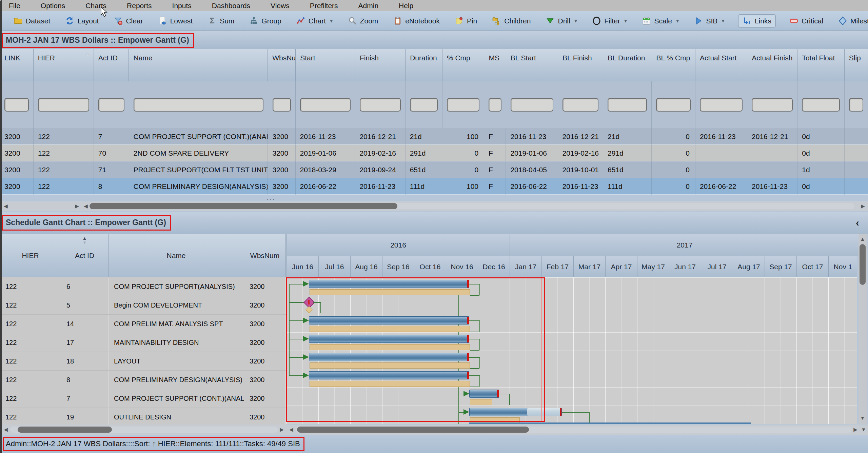 This screenshot has width=868, height=453. Describe the element at coordinates (176, 21) in the screenshot. I see `toolbar-button-lowest: Lowest` at that location.